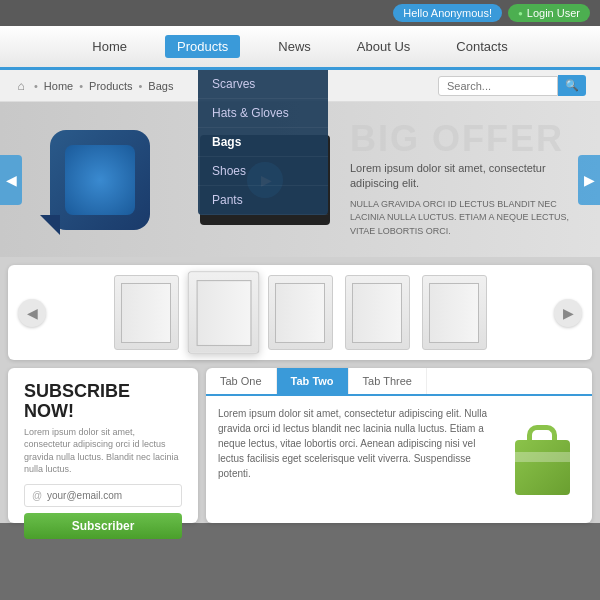 Image resolution: width=600 pixels, height=600 pixels. I want to click on search-button: 🔍, so click(572, 86).